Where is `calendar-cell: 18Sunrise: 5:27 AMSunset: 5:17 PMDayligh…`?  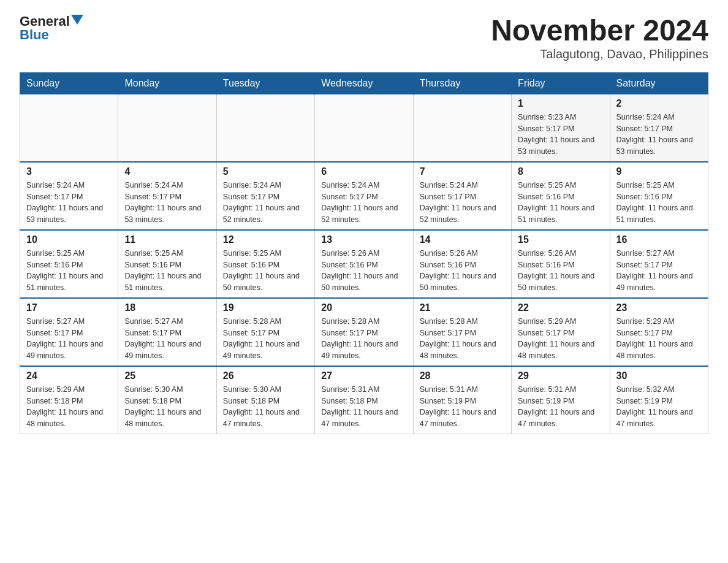 calendar-cell: 18Sunrise: 5:27 AMSunset: 5:17 PMDayligh… is located at coordinates (167, 332).